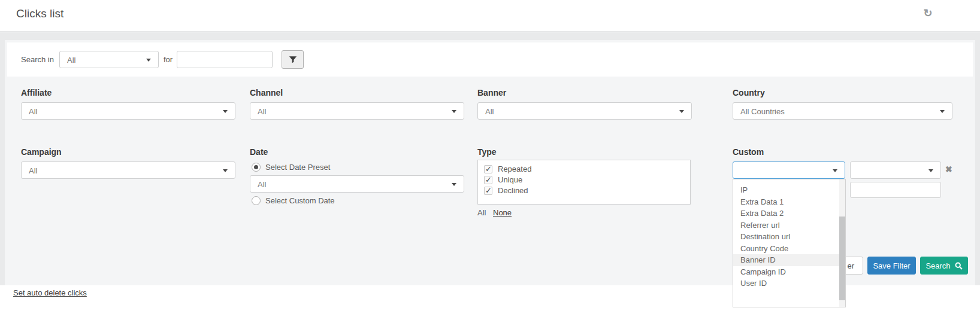  Describe the element at coordinates (259, 152) in the screenshot. I see `date-label: Date` at that location.